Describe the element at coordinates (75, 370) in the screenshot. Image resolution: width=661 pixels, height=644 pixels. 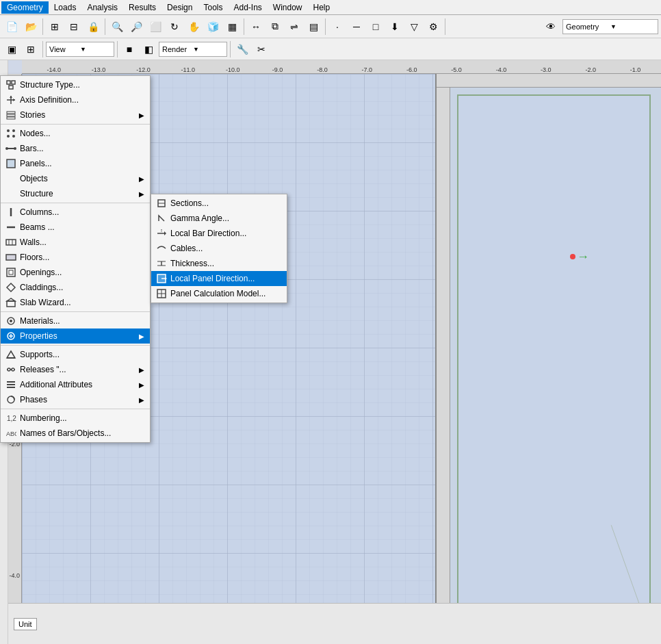
I see `menu-releases: Releases "... ▶` at that location.